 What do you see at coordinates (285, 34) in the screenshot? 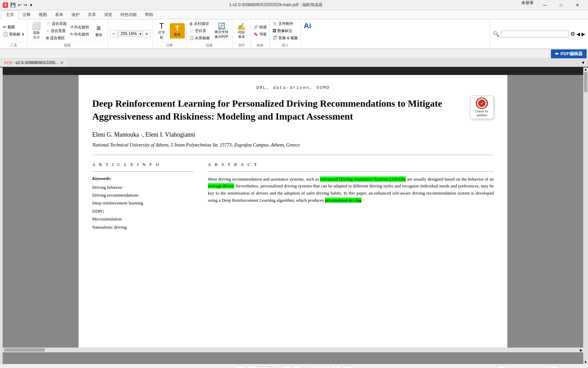
I see `insert-section: 📎 文件附件 🖼 图像标注 🎵 音频 & 视频 插入` at bounding box center [285, 34].